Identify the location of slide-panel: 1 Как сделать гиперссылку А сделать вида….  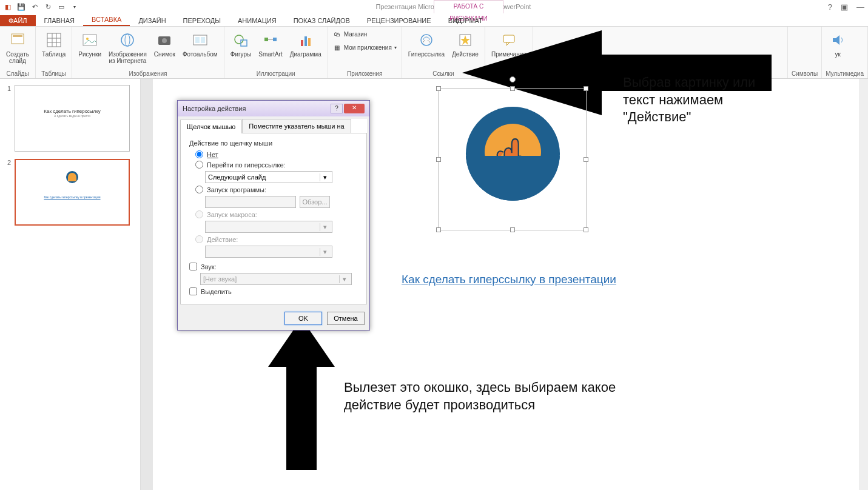
(70, 284).